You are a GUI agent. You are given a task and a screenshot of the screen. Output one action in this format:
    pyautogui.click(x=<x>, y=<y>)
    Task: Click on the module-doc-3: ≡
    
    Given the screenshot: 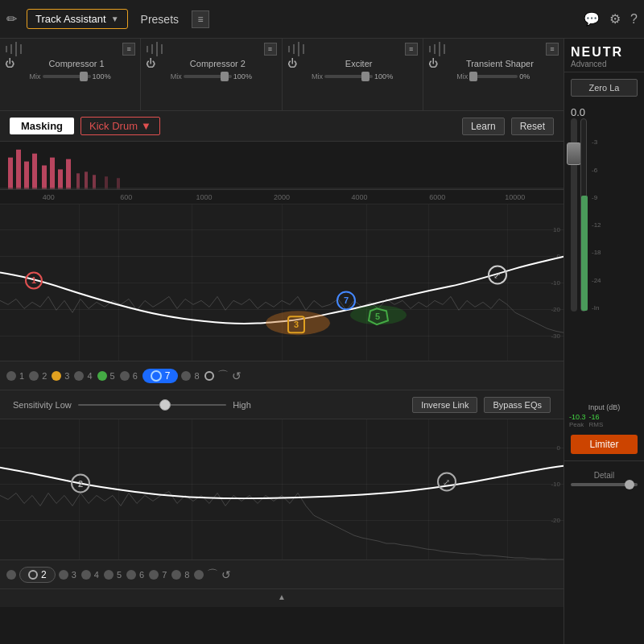 What is the action you would take?
    pyautogui.click(x=411, y=49)
    